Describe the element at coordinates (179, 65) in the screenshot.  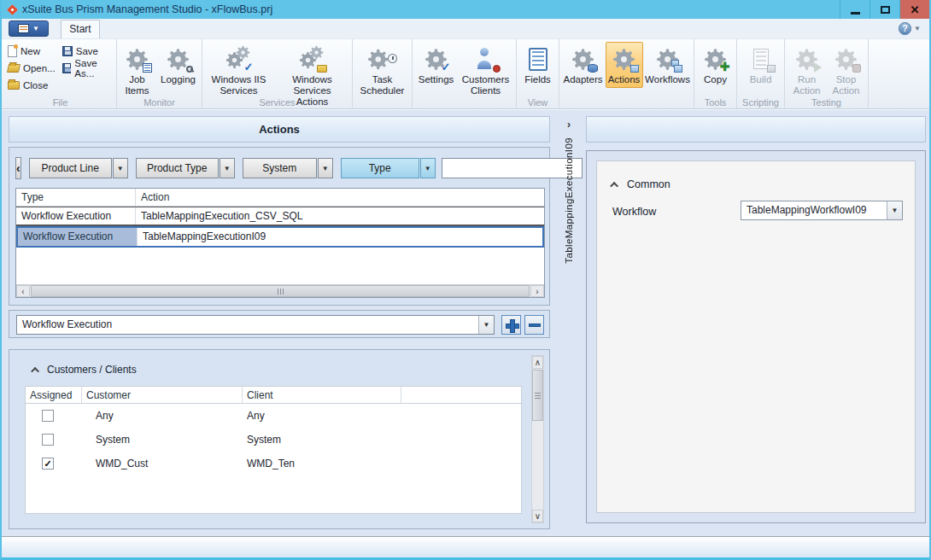
I see `logging-button: Logging` at that location.